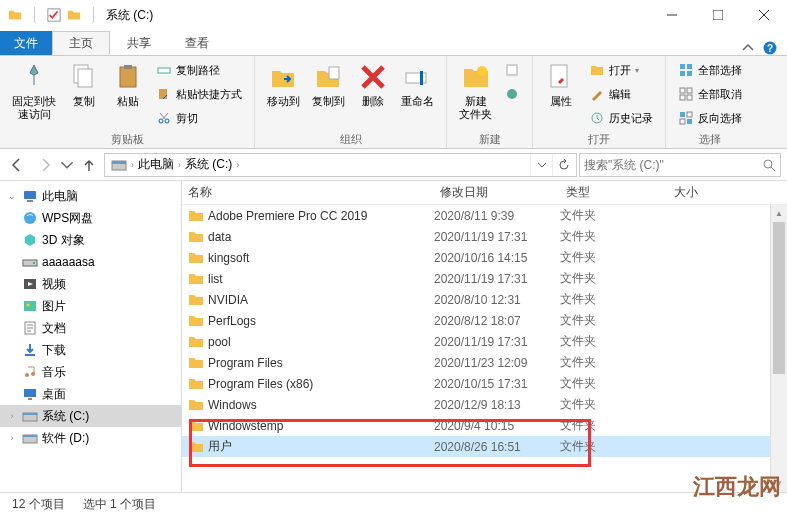 This screenshot has width=787, height=524. Describe the element at coordinates (90, 196) in the screenshot. I see `sidebar-item-pc: ⌄此电脑` at that location.